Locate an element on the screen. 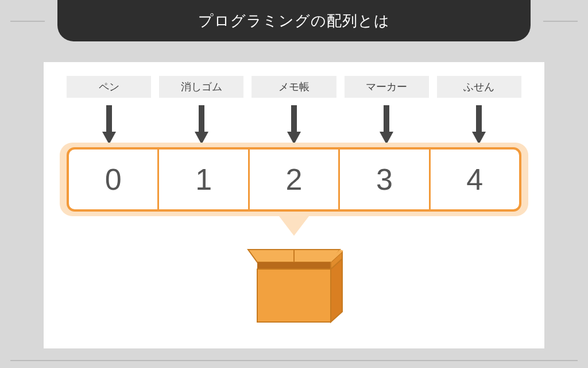  item-chip: ペン is located at coordinates (109, 87).